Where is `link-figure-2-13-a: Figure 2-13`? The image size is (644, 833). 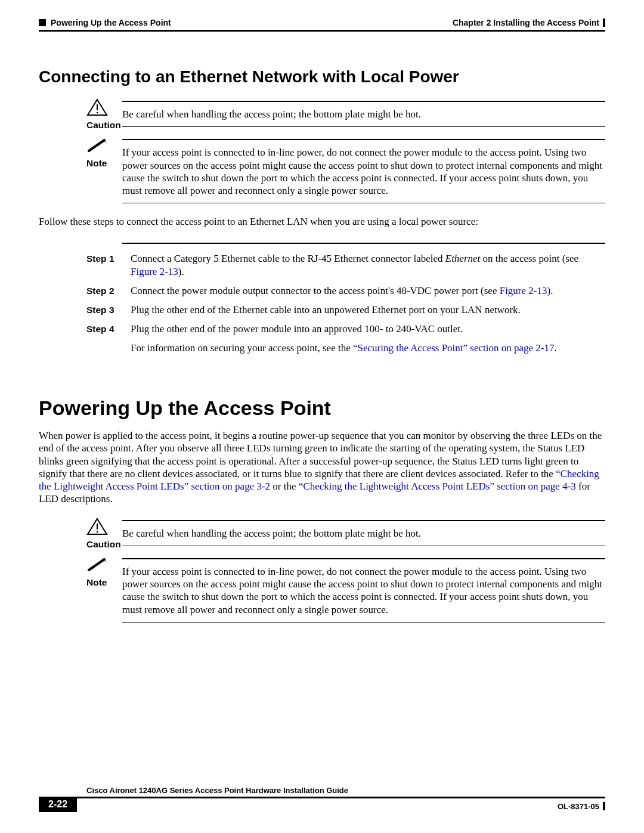
link-figure-2-13-a: Figure 2-13 is located at coordinates (154, 272).